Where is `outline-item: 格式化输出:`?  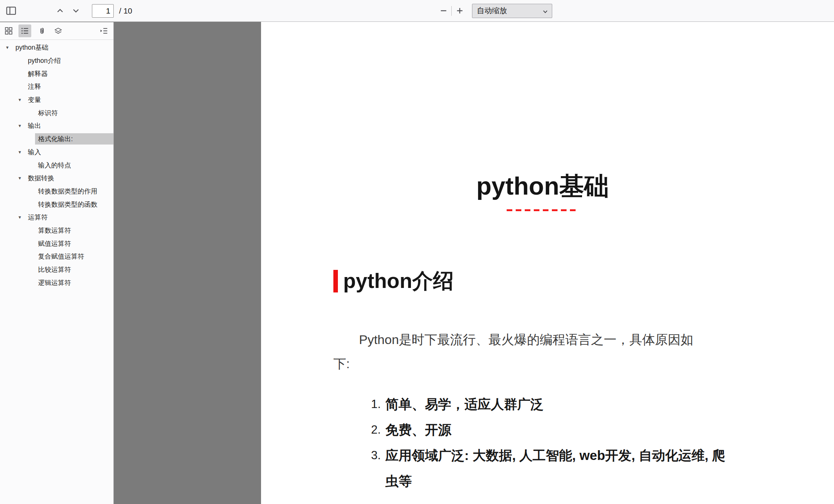 outline-item: 格式化输出: is located at coordinates (57, 139).